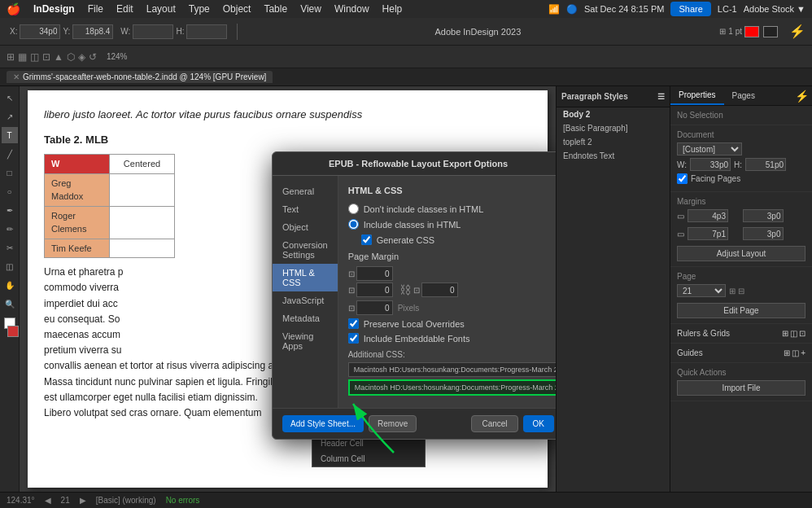 The width and height of the screenshot is (812, 508). What do you see at coordinates (10, 116) in the screenshot?
I see `direct-select-tool: ↗` at bounding box center [10, 116].